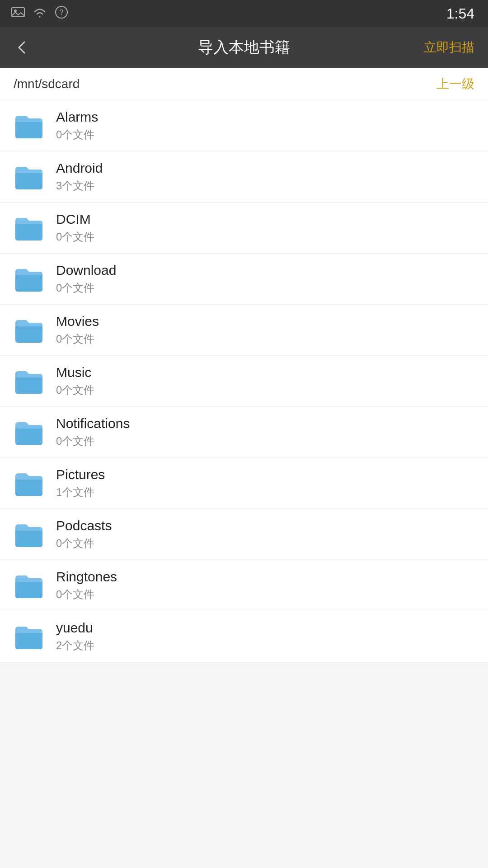 Image resolution: width=488 pixels, height=868 pixels. Describe the element at coordinates (78, 330) in the screenshot. I see `file-info: Movies 0个文件` at that location.